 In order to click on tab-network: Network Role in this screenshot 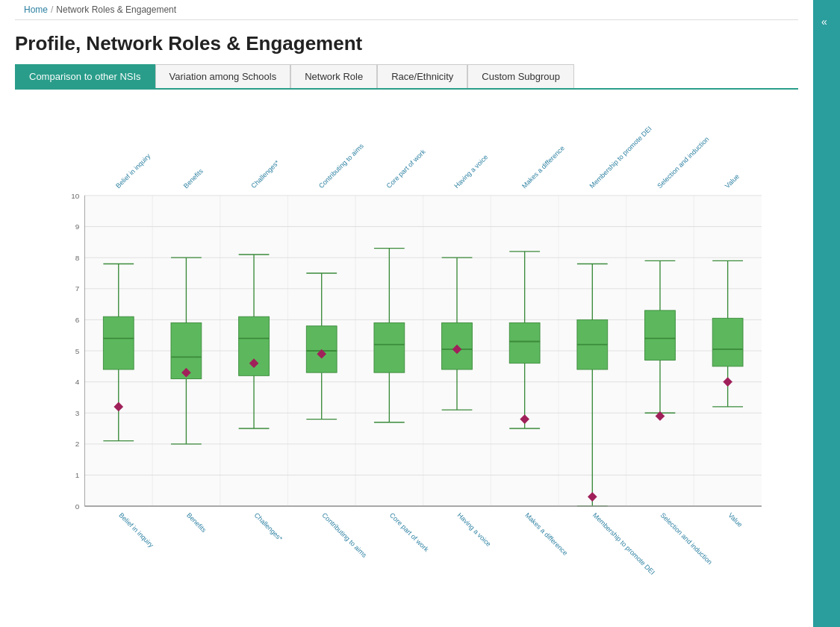, I will do `click(334, 76)`.